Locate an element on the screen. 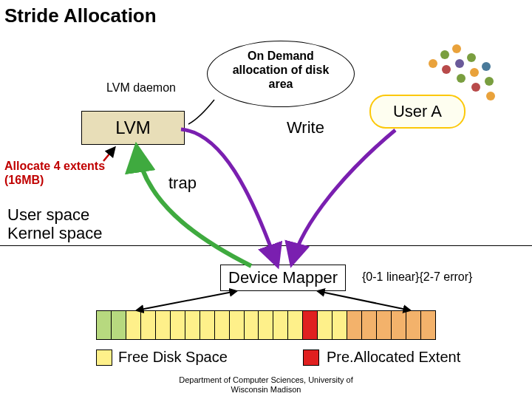 This screenshot has width=532, height=399. lvm-box: LVM is located at coordinates (133, 128).